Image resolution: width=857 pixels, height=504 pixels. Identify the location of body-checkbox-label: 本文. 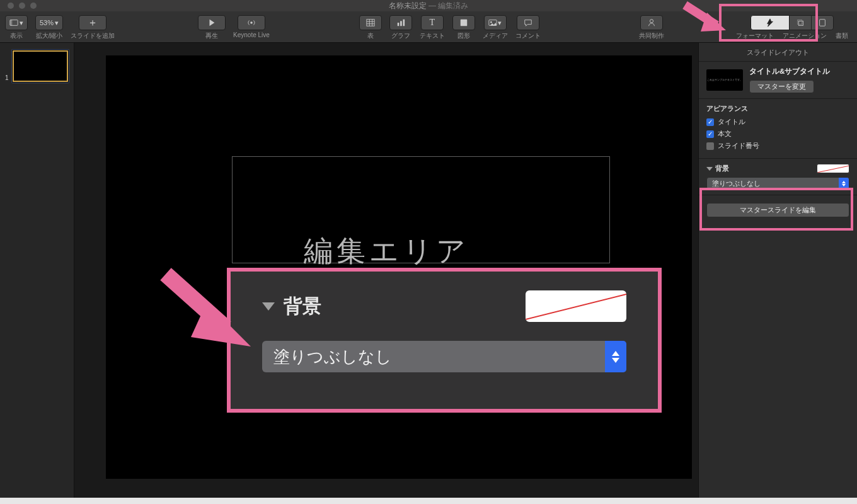
(725, 134).